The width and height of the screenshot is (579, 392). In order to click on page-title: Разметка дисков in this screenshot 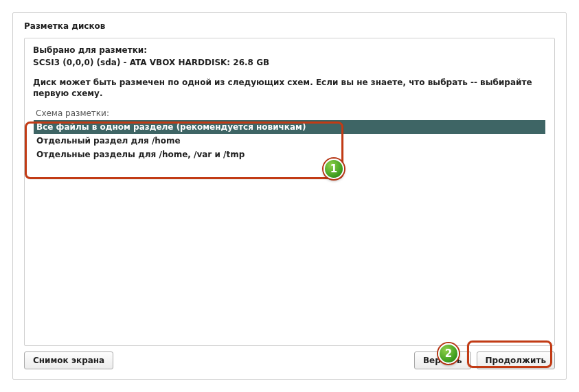, I will do `click(290, 26)`.